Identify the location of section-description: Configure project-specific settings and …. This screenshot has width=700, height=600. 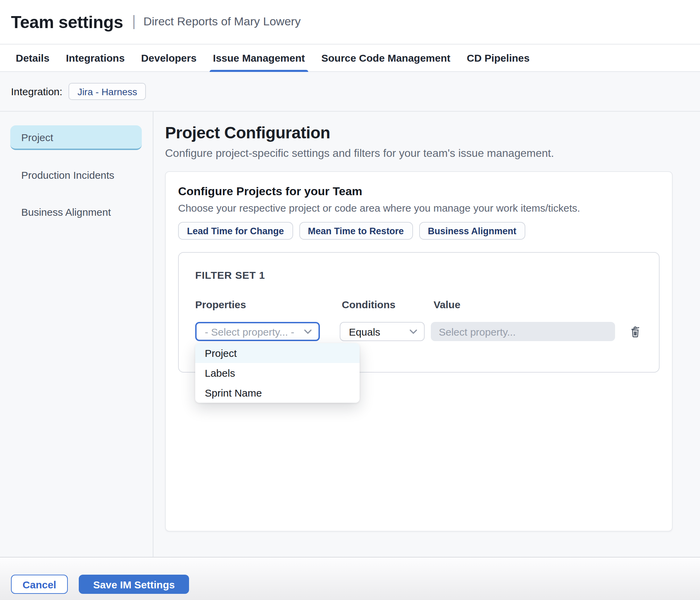
(433, 153).